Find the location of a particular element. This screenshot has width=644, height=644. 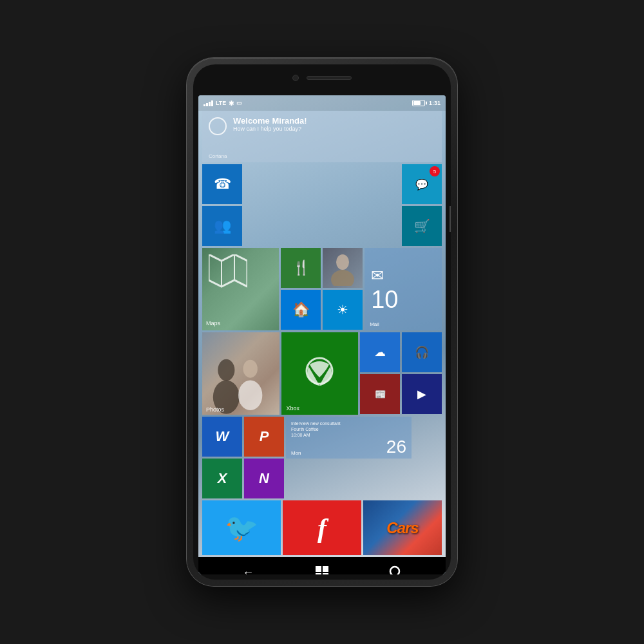

tiles-row-4: W X P N is located at coordinates (322, 457).